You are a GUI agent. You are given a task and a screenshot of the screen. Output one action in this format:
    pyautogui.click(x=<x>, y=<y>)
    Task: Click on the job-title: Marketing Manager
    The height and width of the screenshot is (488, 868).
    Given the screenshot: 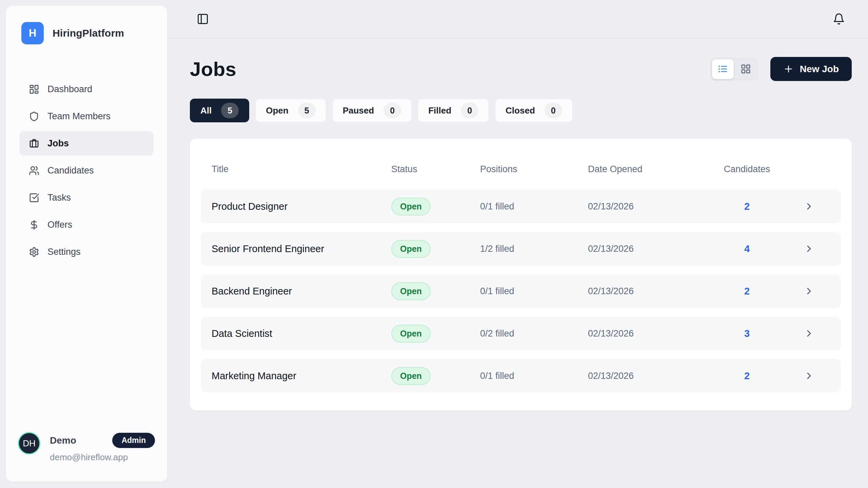 What is the action you would take?
    pyautogui.click(x=301, y=376)
    